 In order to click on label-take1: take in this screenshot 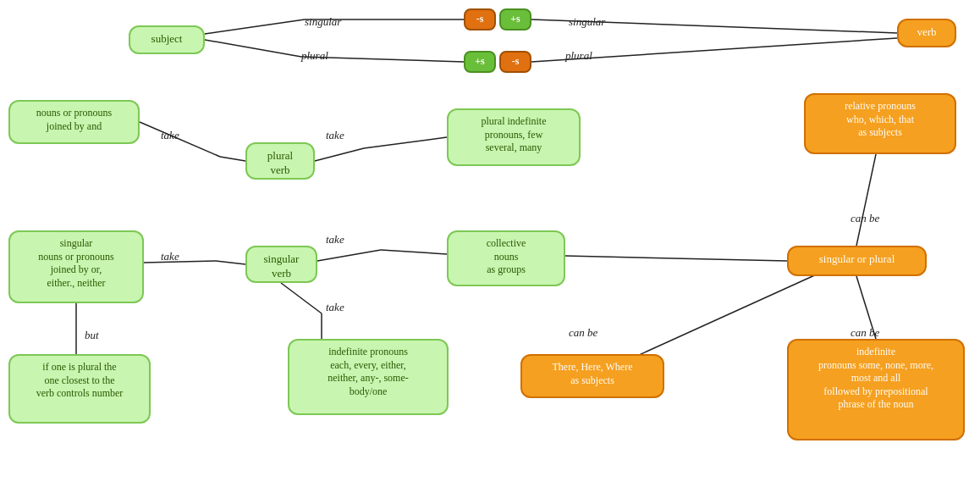, I will do `click(170, 136)`.